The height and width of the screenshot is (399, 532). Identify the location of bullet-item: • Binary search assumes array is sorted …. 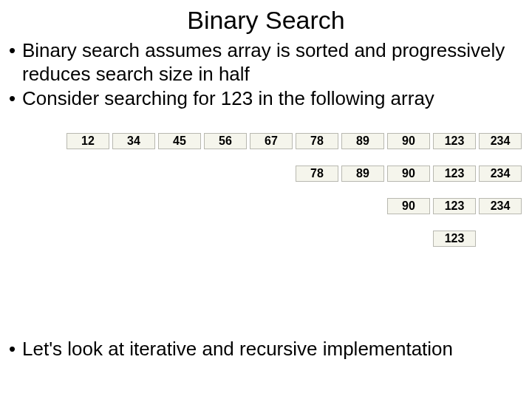
(270, 62).